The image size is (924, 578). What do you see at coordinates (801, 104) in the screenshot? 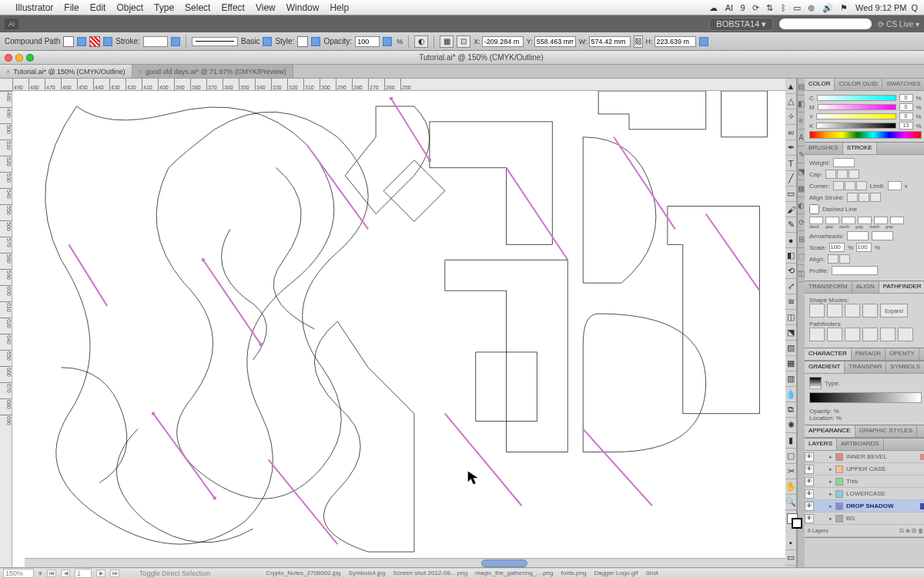
I see `strip-icon: ◧` at bounding box center [801, 104].